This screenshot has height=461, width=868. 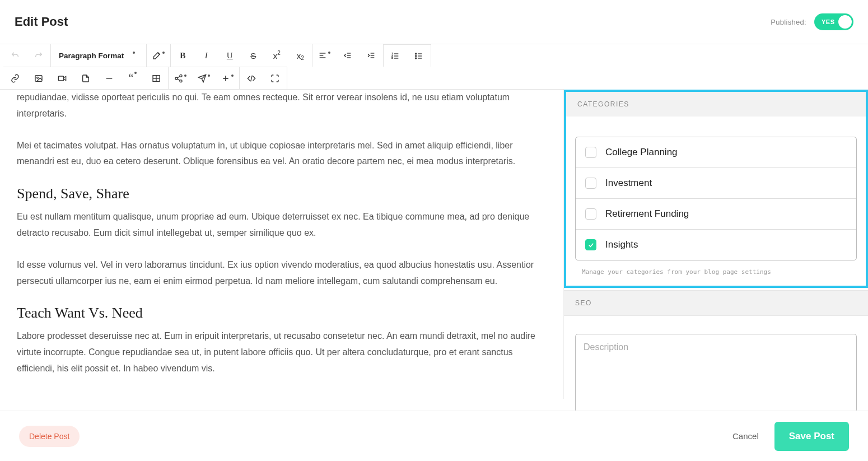 I want to click on quote-button: “, so click(x=133, y=78).